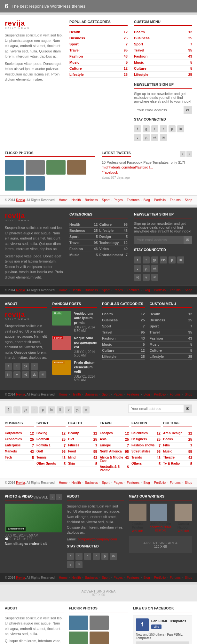 This screenshot has height=644, width=197. Describe the element at coordinates (188, 409) in the screenshot. I see `email-submit-4: ✉` at that location.